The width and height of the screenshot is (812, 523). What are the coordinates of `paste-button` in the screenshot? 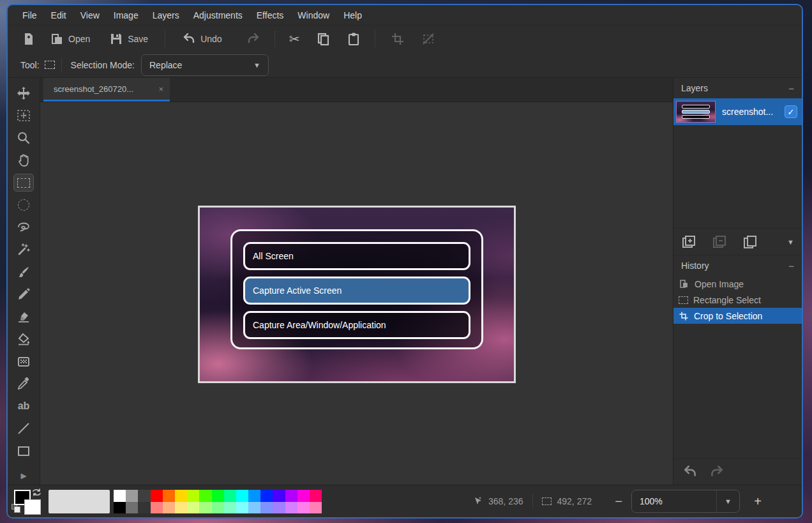 It's located at (354, 39).